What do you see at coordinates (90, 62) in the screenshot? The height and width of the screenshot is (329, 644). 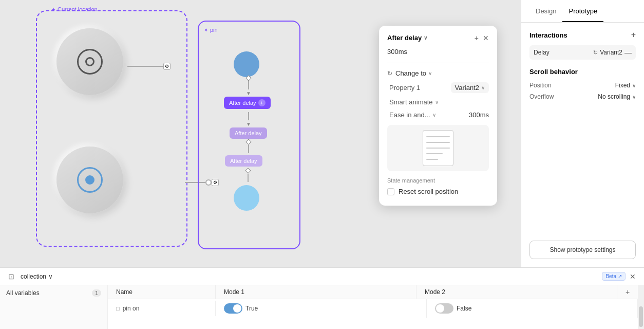 I see `circle-icon-gray` at bounding box center [90, 62].